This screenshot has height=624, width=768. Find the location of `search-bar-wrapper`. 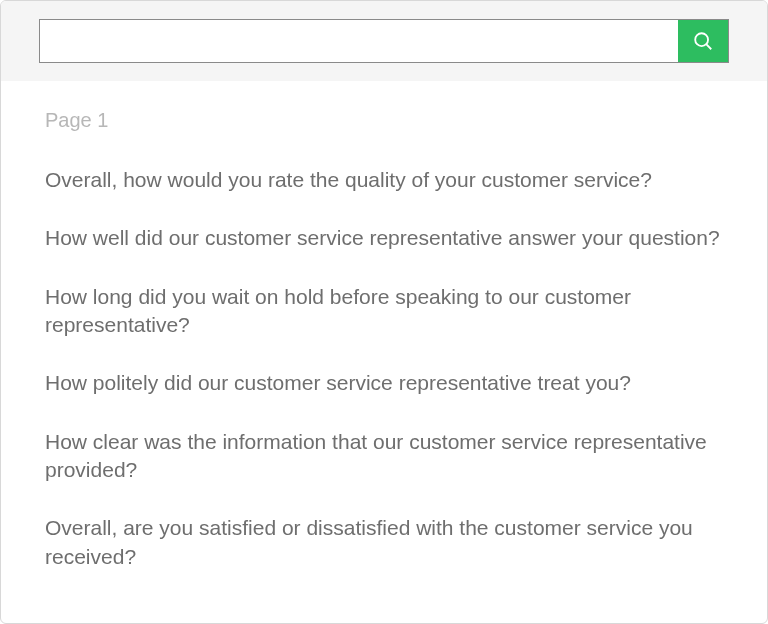

search-bar-wrapper is located at coordinates (384, 41).